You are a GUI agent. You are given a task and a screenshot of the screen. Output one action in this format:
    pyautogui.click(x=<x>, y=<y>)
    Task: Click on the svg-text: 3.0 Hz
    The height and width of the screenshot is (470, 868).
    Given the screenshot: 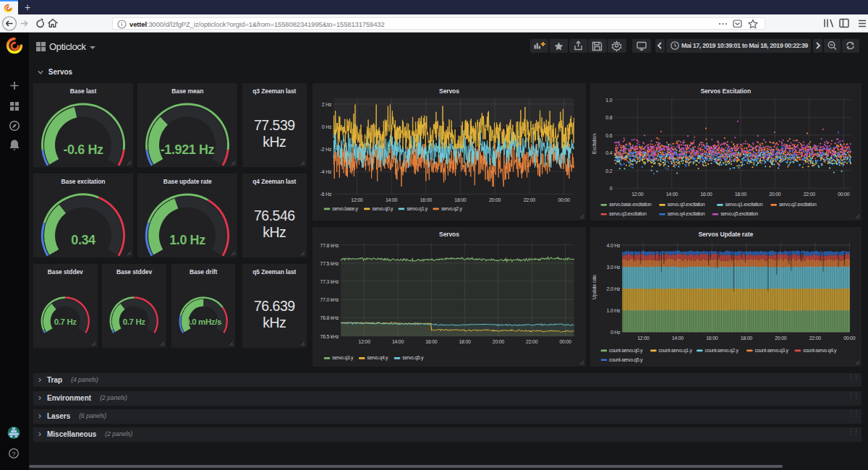 What is the action you would take?
    pyautogui.click(x=613, y=268)
    